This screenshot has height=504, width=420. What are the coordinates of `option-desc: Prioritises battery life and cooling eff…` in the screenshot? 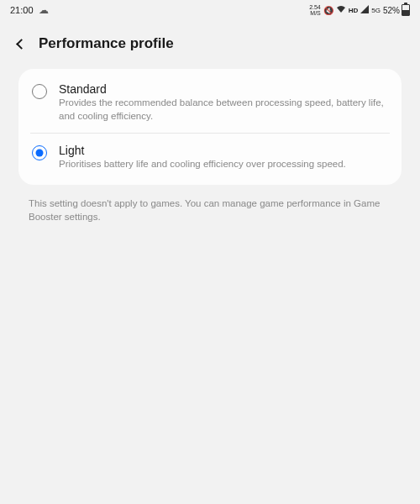 It's located at (223, 165).